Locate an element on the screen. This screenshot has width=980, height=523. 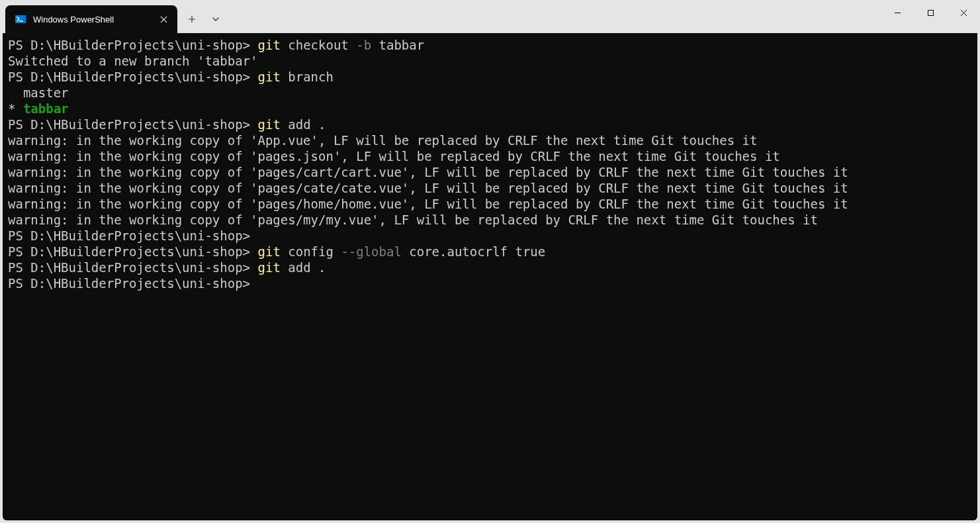
output-line: warning: in the working copy of 'pages/h… is located at coordinates (490, 204).